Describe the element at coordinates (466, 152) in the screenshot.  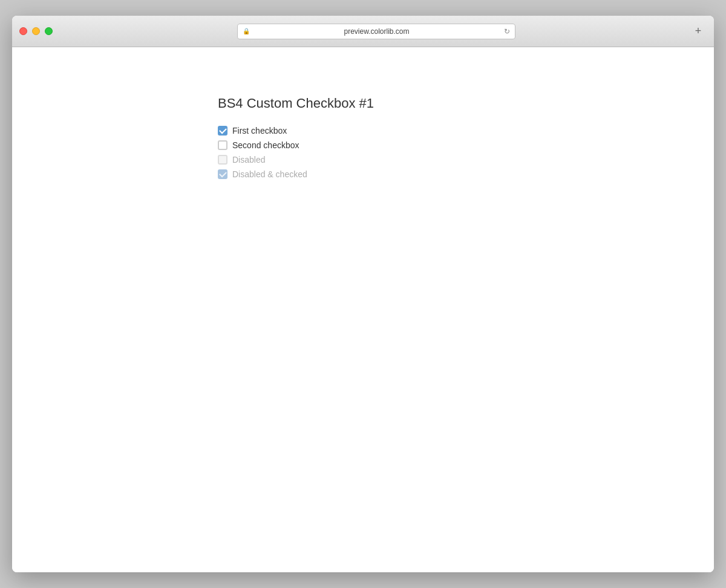
I see `checkbox-list: First checkbox Second checkbox Disabled …` at that location.